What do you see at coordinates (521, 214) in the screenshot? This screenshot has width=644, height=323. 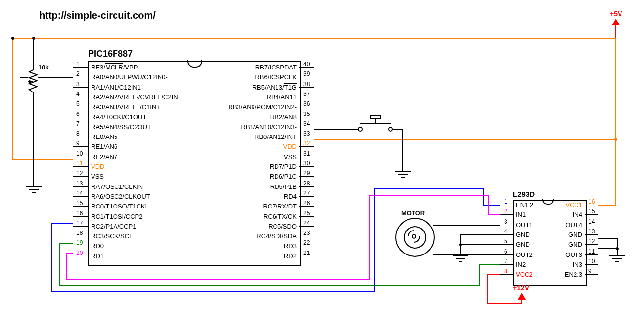 I see `l293d-pin-label-2: IN1` at bounding box center [521, 214].